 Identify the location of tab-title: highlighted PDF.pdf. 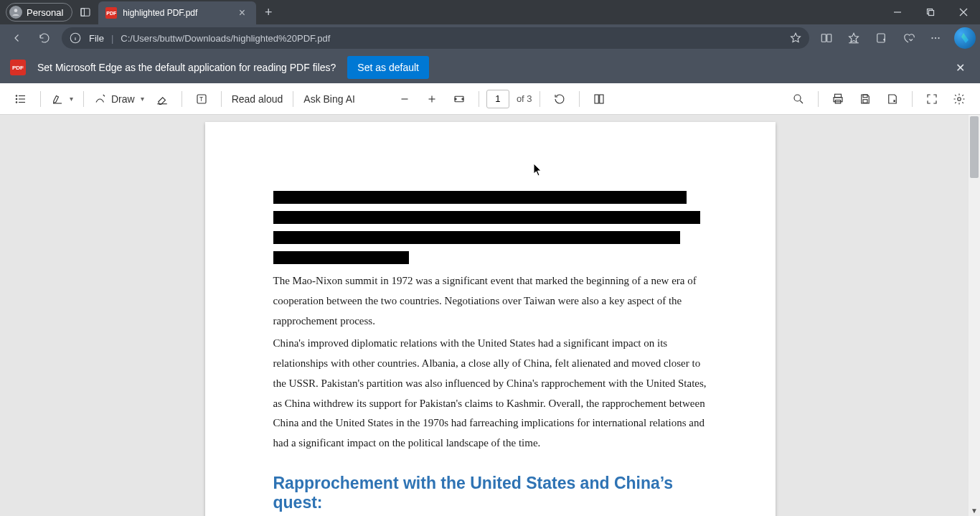
(176, 13).